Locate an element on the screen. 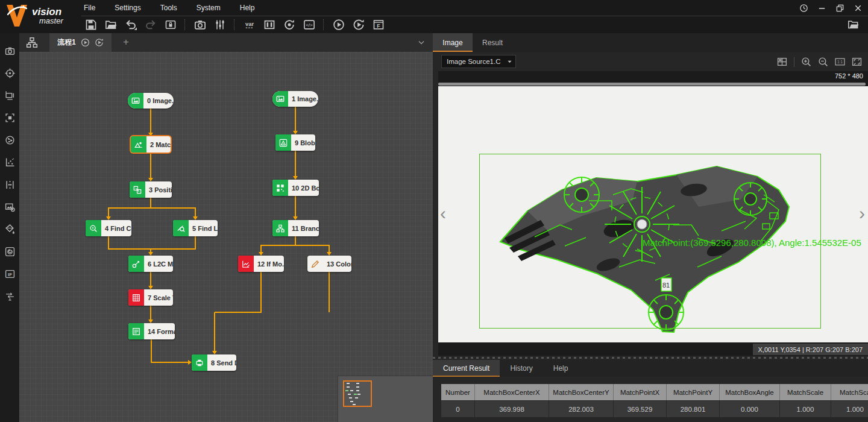 This screenshot has width=868, height=422. flow-node-8: 8 Send D... is located at coordinates (214, 363).